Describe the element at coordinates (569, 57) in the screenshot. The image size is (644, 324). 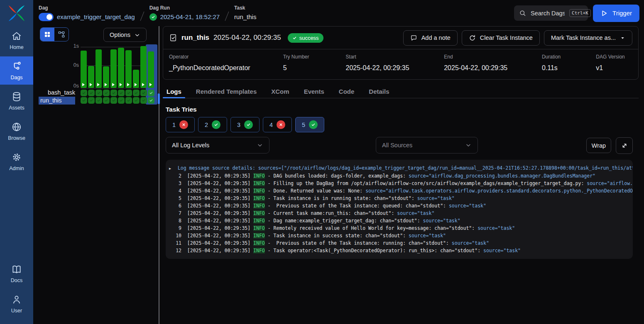
I see `meta-label: Duration` at that location.